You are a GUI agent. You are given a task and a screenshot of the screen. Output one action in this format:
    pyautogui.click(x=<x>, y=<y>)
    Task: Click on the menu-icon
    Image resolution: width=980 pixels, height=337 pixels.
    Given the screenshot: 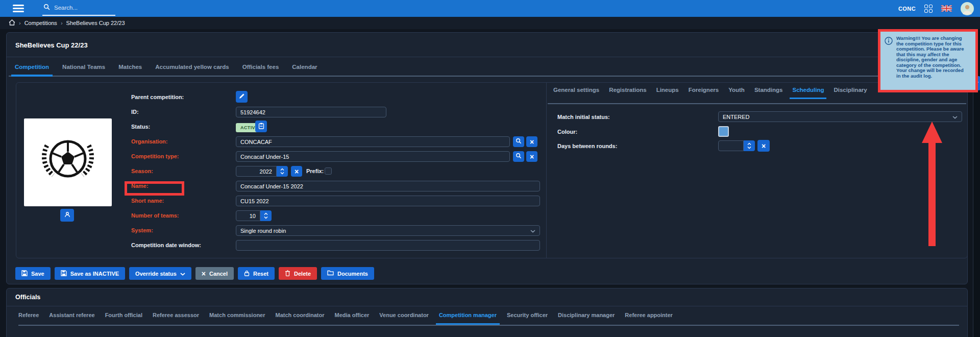 What is the action you would take?
    pyautogui.click(x=18, y=8)
    